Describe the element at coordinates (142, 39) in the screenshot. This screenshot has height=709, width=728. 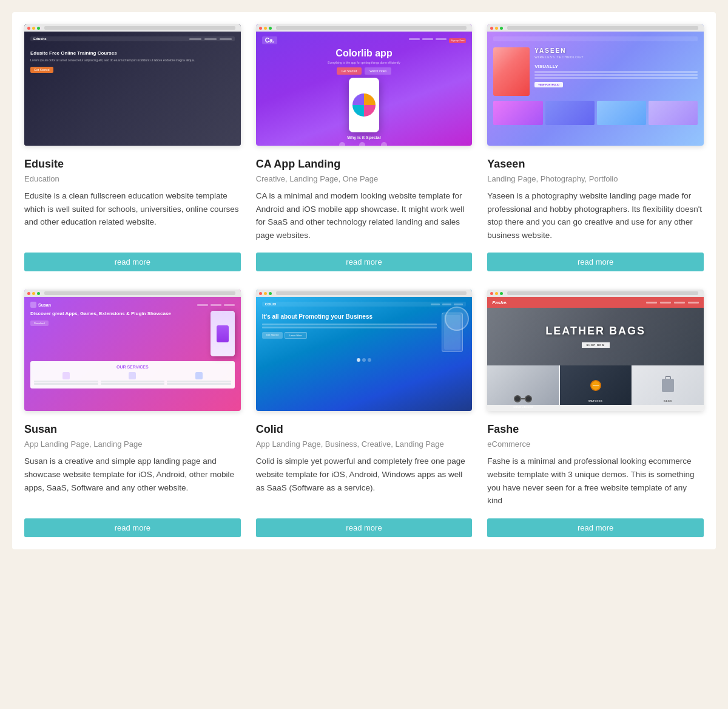
I see `edusite-nav-links` at that location.